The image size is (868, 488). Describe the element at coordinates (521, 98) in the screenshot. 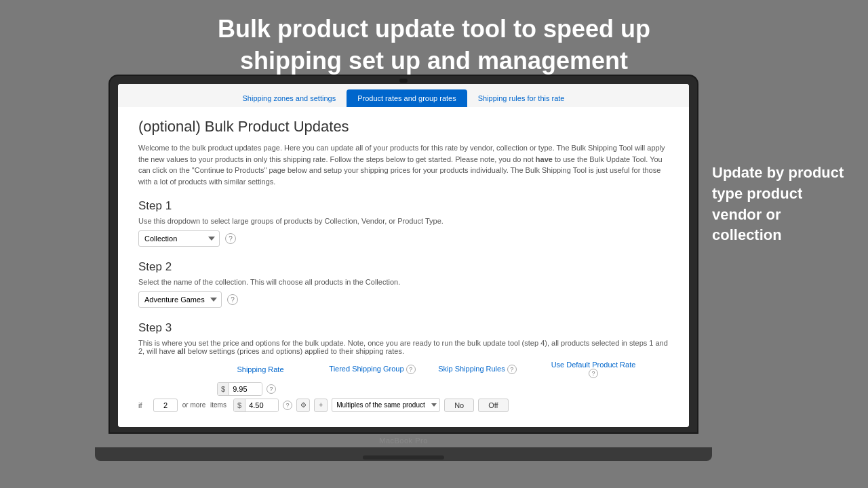

I see `tab-shipping-rules: Shipping rules for this rate` at that location.